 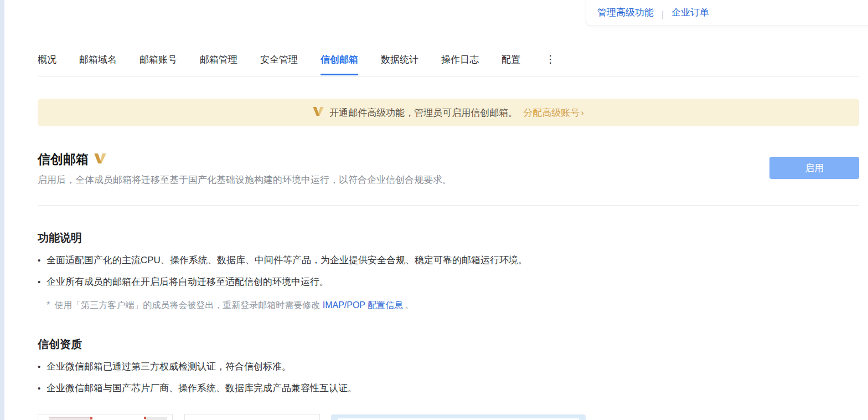 What do you see at coordinates (814, 168) in the screenshot?
I see `enable-button: 启用` at bounding box center [814, 168].